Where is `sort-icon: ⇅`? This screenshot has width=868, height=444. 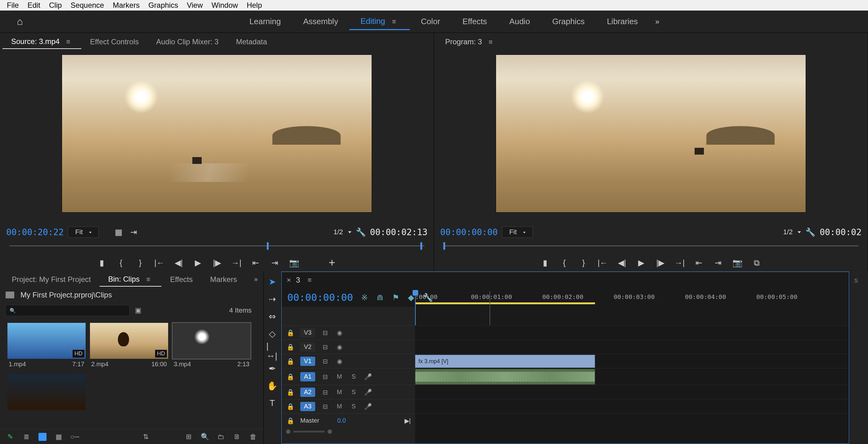
sort-icon: ⇅ is located at coordinates (146, 437).